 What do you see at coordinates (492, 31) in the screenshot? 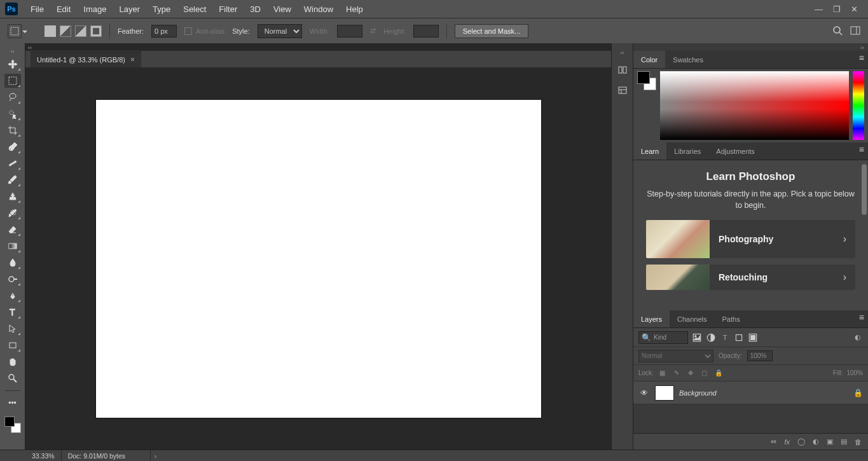
I see `select-and-mask-button: Select and Mask...` at bounding box center [492, 31].